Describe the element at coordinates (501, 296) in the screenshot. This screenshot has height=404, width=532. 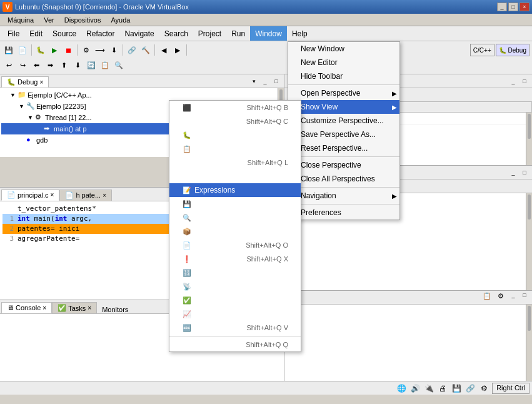
I see `extra-btn2: ⚙` at that location.